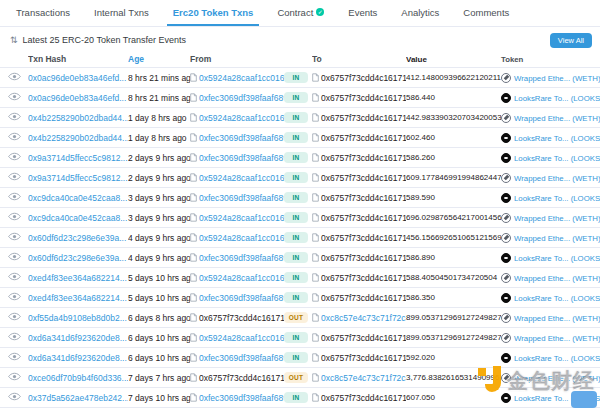 Image resolution: width=600 pixels, height=408 pixels. Describe the element at coordinates (420, 13) in the screenshot. I see `tab-analytics: Analytics` at that location.